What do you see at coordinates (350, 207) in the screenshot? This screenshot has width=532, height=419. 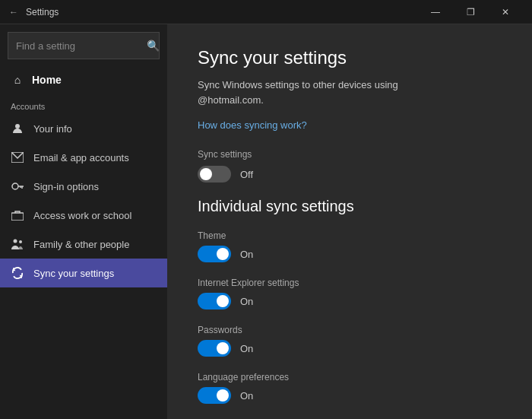 I see `individual-sync-section-title: Individual sync settings` at bounding box center [350, 207].